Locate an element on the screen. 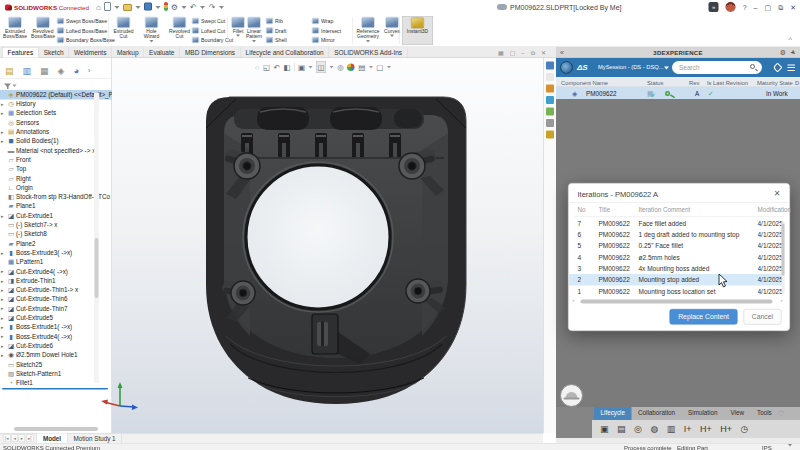 The width and height of the screenshot is (800, 450). panel-tab: Simulation is located at coordinates (703, 414).